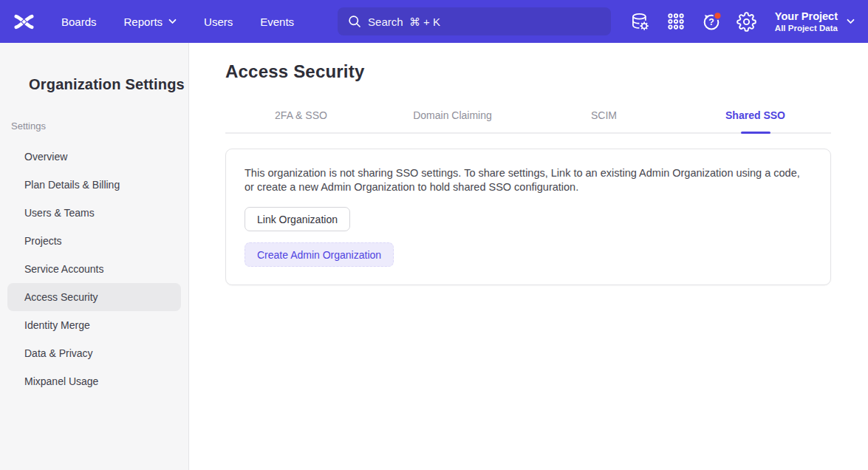 The height and width of the screenshot is (470, 868). Describe the element at coordinates (676, 21) in the screenshot. I see `apps-grid-icon` at that location.